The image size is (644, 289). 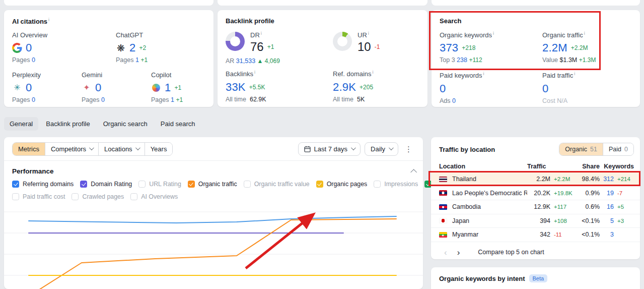 I want to click on keywords-delta: -7, so click(x=624, y=193).